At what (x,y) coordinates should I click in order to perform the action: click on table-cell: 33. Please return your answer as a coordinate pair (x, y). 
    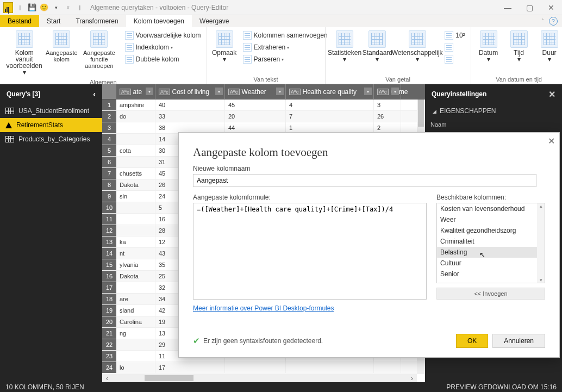
    Looking at the image, I should click on (190, 116).